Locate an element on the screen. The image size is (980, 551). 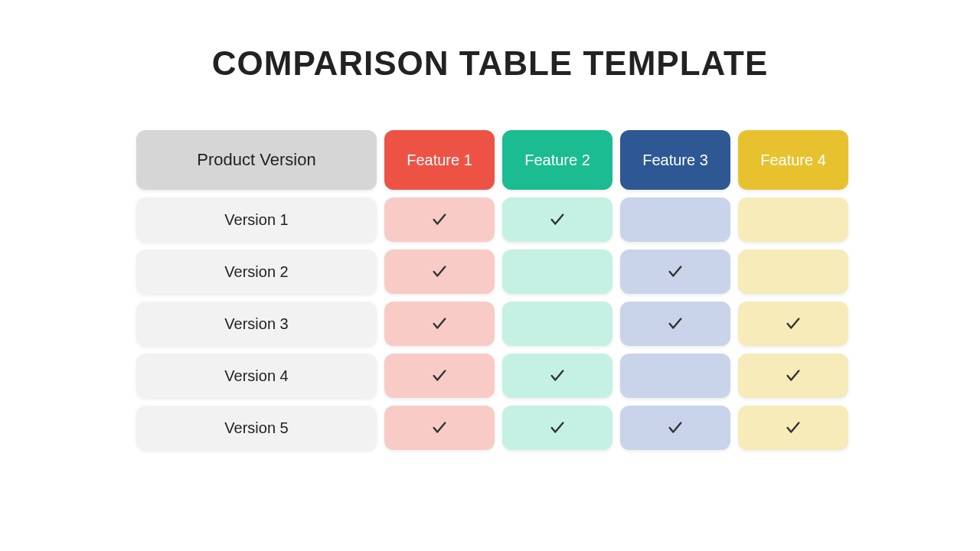
table-row: Version 3 is located at coordinates (496, 324).